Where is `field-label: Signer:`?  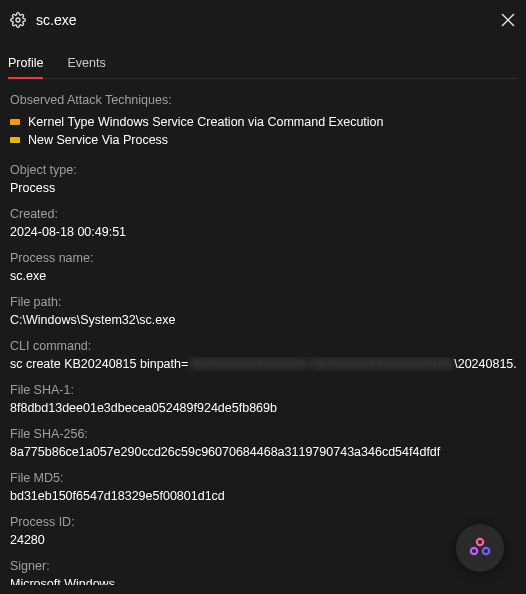
field-label: Signer: is located at coordinates (263, 566).